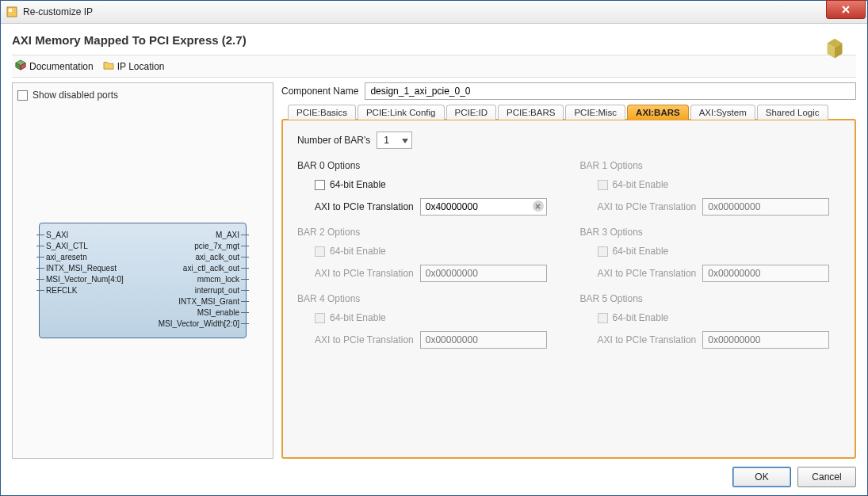  I want to click on tab-pcie-basics: PCIE:Basics, so click(322, 113).